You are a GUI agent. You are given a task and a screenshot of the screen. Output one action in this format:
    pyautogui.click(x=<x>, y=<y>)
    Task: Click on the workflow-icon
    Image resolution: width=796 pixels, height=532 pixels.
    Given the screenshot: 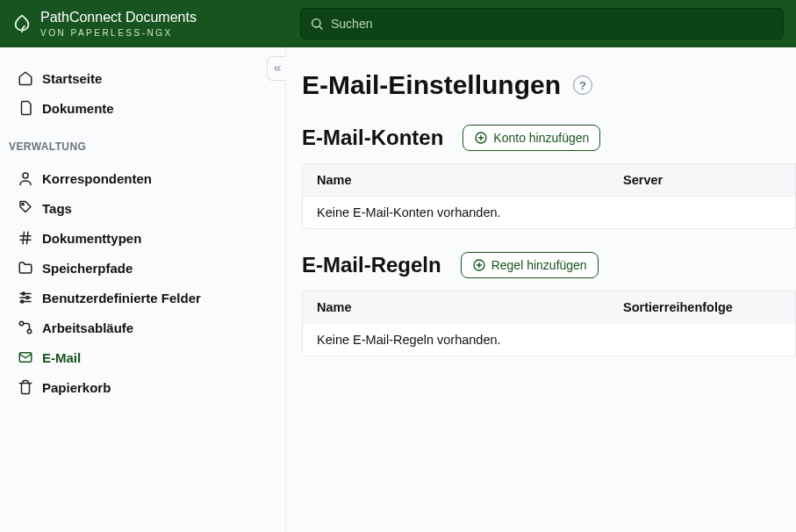 What is the action you would take?
    pyautogui.click(x=25, y=327)
    